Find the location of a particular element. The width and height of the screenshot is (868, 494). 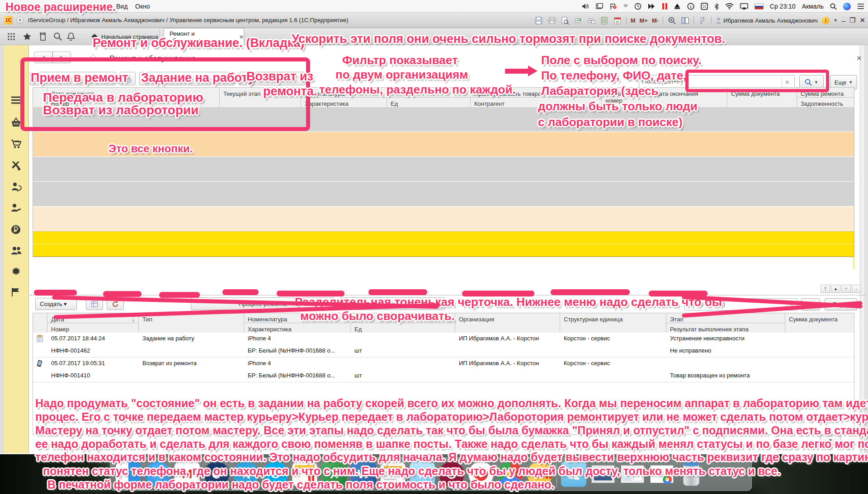

col-unit: Ед is located at coordinates (429, 102).